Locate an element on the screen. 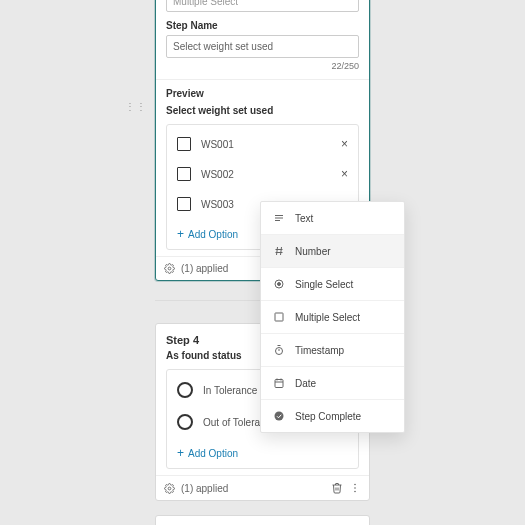 Image resolution: width=525 pixels, height=525 pixels. preview-label: Preview is located at coordinates (262, 94).